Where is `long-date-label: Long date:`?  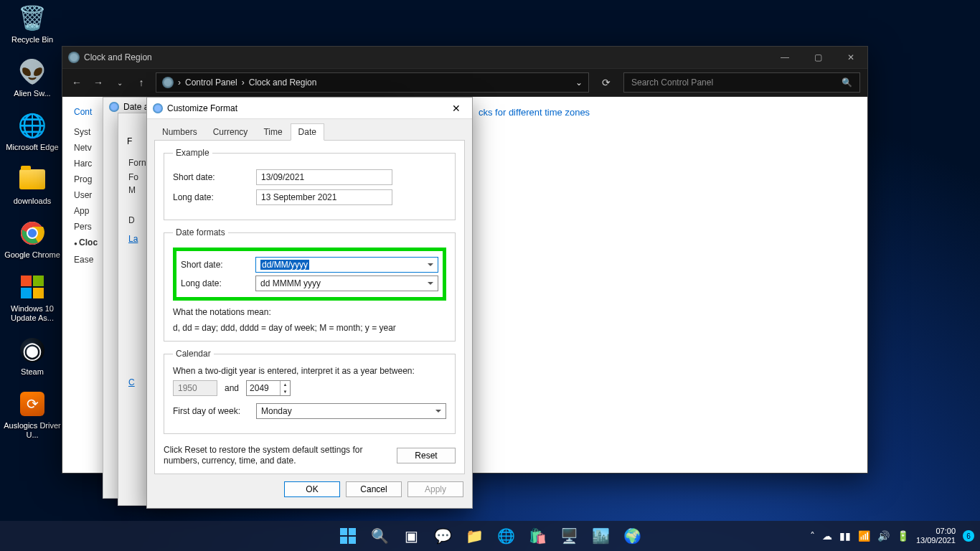
long-date-label: Long date: is located at coordinates (218, 283).